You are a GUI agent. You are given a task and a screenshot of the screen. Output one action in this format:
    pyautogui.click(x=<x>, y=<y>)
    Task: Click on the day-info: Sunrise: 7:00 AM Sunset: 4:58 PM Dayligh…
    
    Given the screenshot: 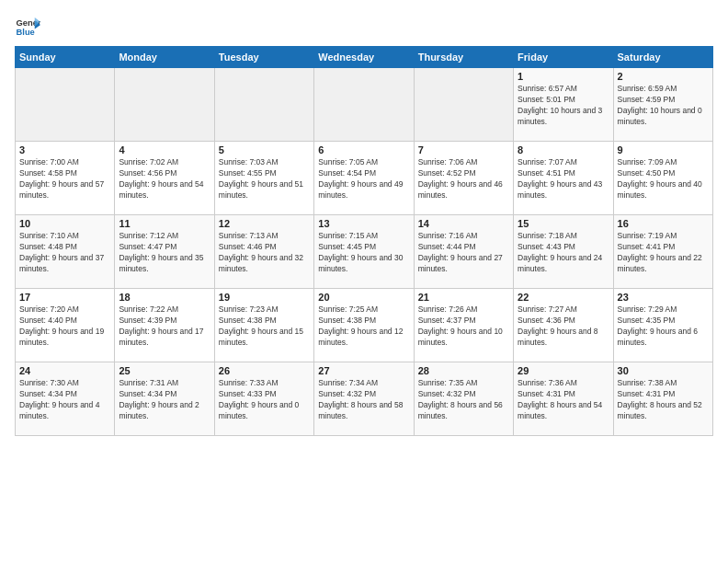 What is the action you would take?
    pyautogui.click(x=64, y=179)
    